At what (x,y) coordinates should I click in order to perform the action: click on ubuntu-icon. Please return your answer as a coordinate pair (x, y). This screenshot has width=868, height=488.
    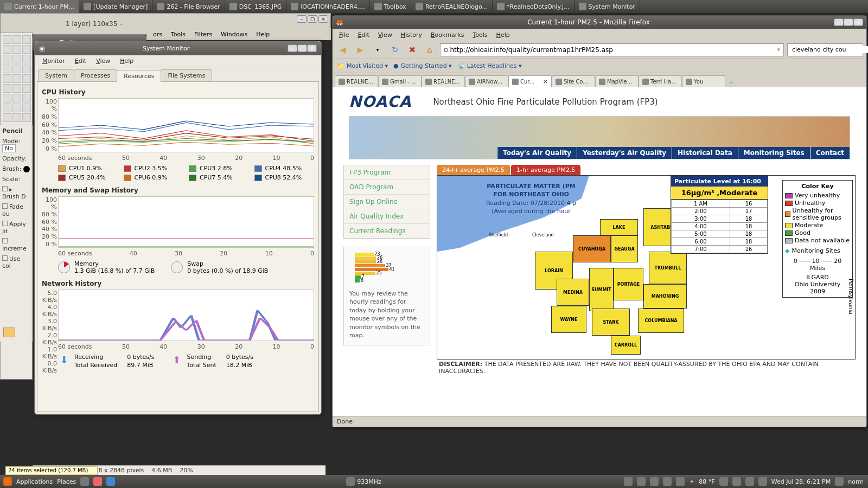
    Looking at the image, I should click on (8, 481).